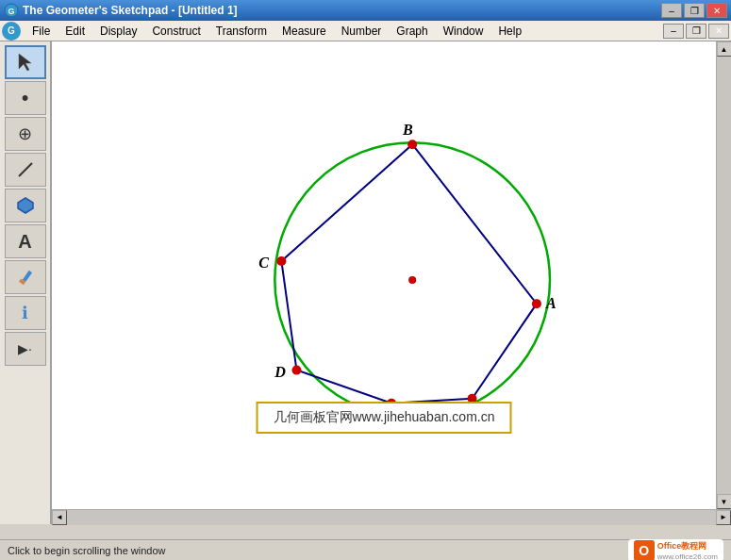 This screenshot has height=560, width=731. I want to click on close-button: ✕, so click(717, 10).